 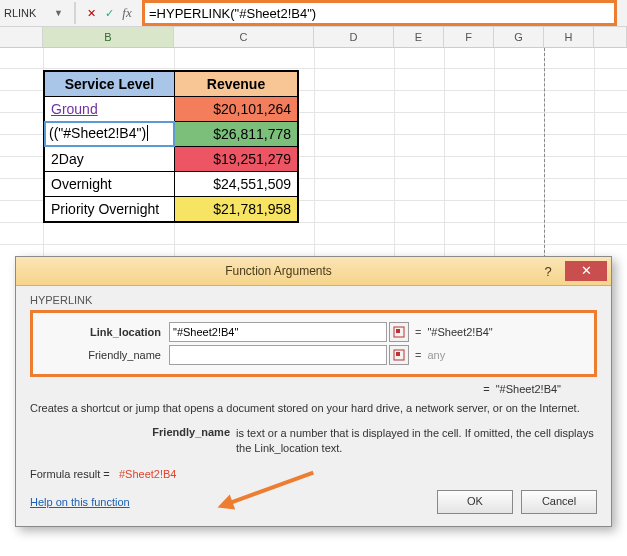 What do you see at coordinates (610, 37) in the screenshot?
I see `column-header-partial` at bounding box center [610, 37].